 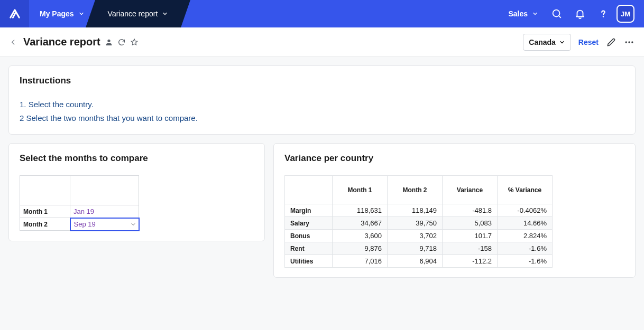 I want to click on back-button, so click(x=13, y=42).